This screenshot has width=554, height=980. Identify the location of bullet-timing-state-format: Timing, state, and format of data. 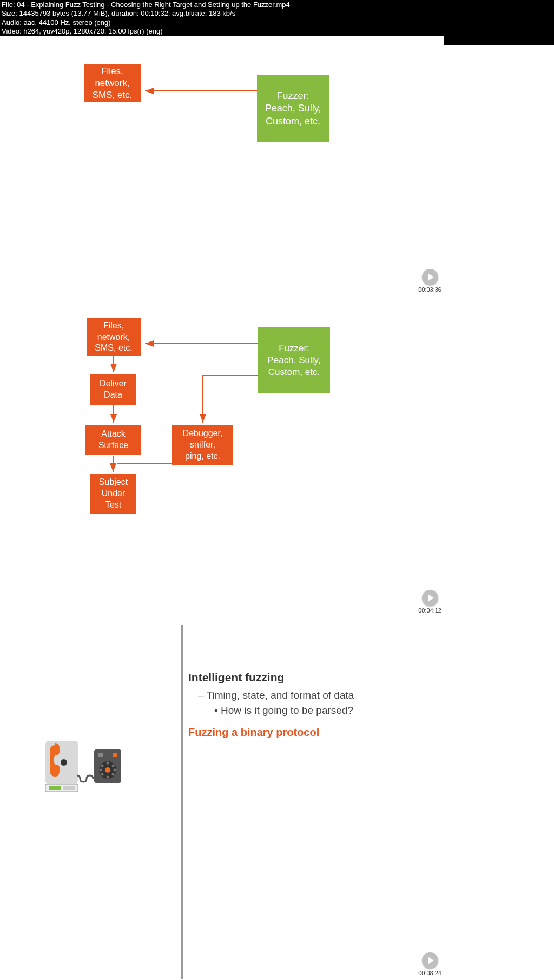
(318, 695).